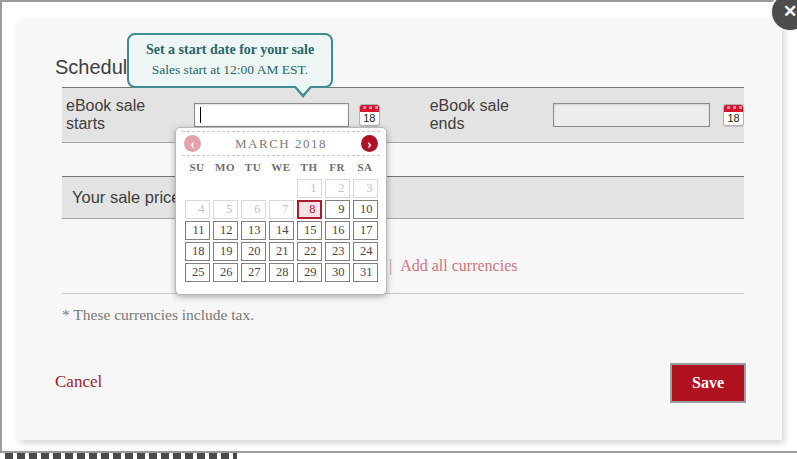 Image resolution: width=797 pixels, height=459 pixels. I want to click on calendar-day-17: 17, so click(366, 230).